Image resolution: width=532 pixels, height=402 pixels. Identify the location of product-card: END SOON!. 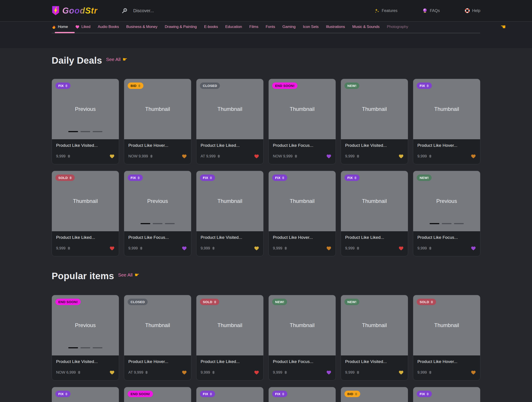
(158, 395).